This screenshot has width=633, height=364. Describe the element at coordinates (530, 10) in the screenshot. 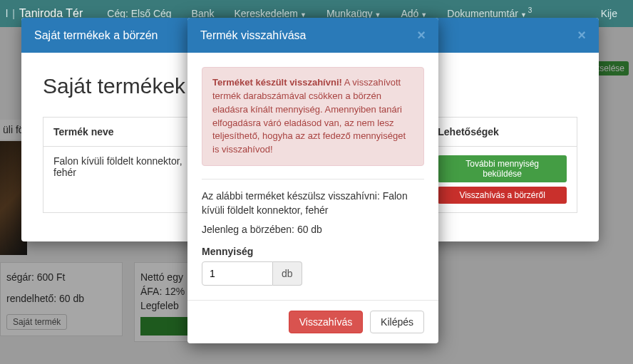

I see `docs-badge: 3` at that location.